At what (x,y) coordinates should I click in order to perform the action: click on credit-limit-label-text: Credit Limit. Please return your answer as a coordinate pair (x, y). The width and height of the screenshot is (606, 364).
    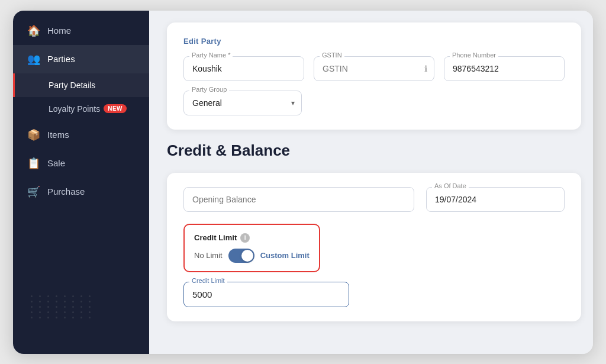
    Looking at the image, I should click on (215, 238).